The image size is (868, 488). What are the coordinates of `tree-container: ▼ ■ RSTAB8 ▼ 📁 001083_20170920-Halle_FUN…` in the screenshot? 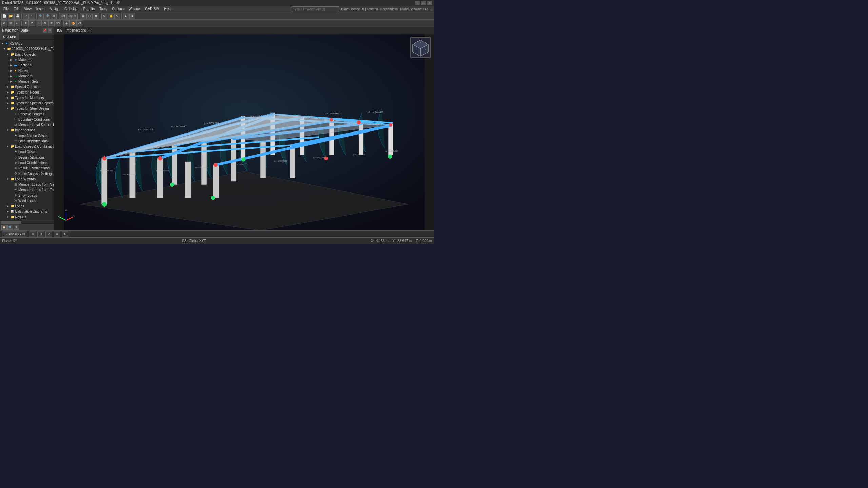 It's located at (27, 130).